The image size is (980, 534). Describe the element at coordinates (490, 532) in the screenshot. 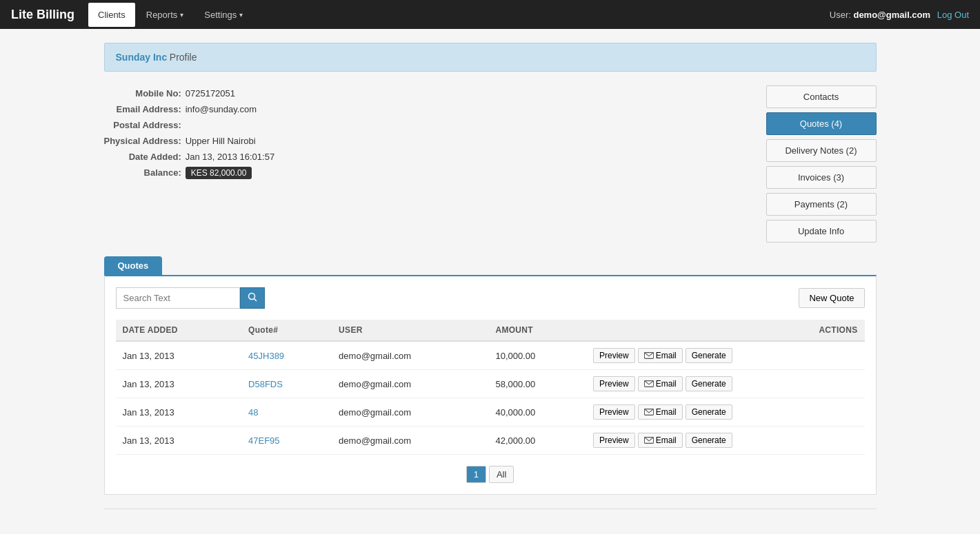

I see `footer: Powered by Suncha Technologies 2012` at that location.